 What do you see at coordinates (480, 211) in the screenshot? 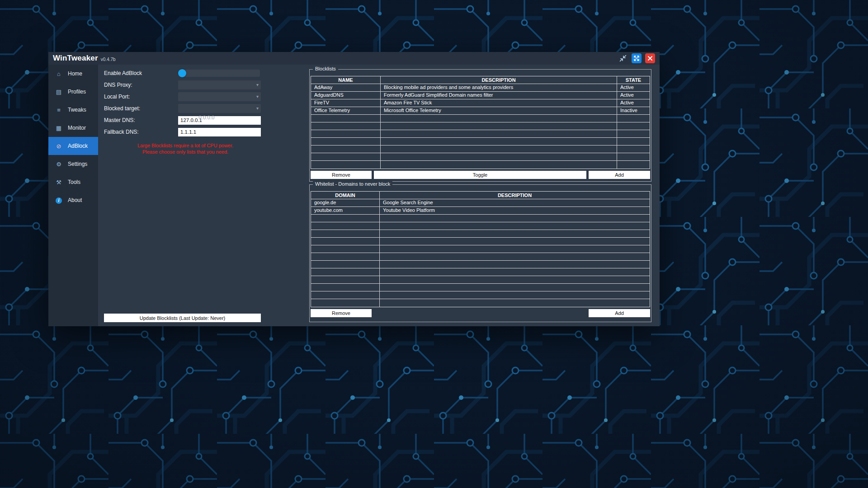
I see `whitelist-row: youtube.com Youtube Video Platform` at bounding box center [480, 211].